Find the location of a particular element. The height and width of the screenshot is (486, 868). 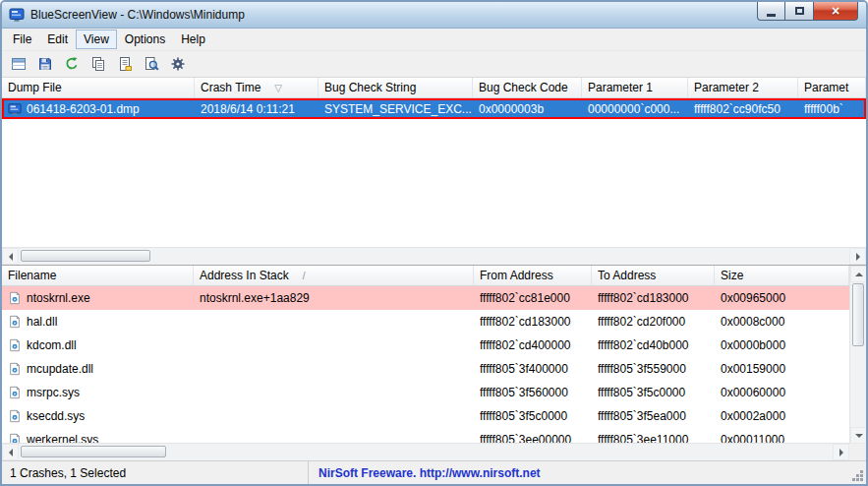

scroll-down-button is located at coordinates (858, 435).